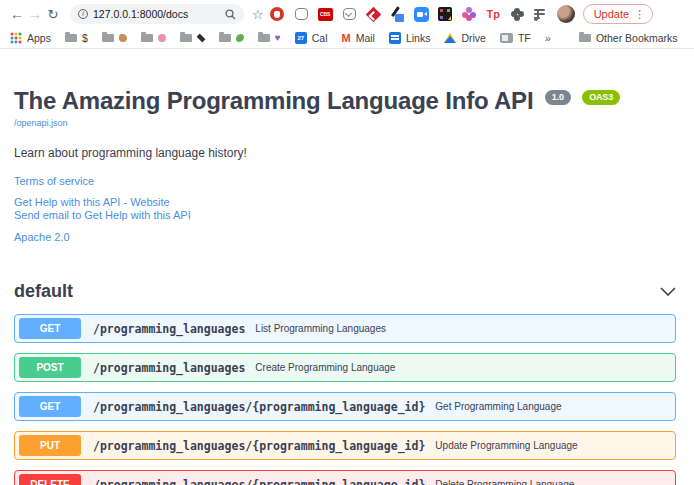 Image resolution: width=694 pixels, height=485 pixels. I want to click on oas3-badge: OAS3, so click(601, 98).